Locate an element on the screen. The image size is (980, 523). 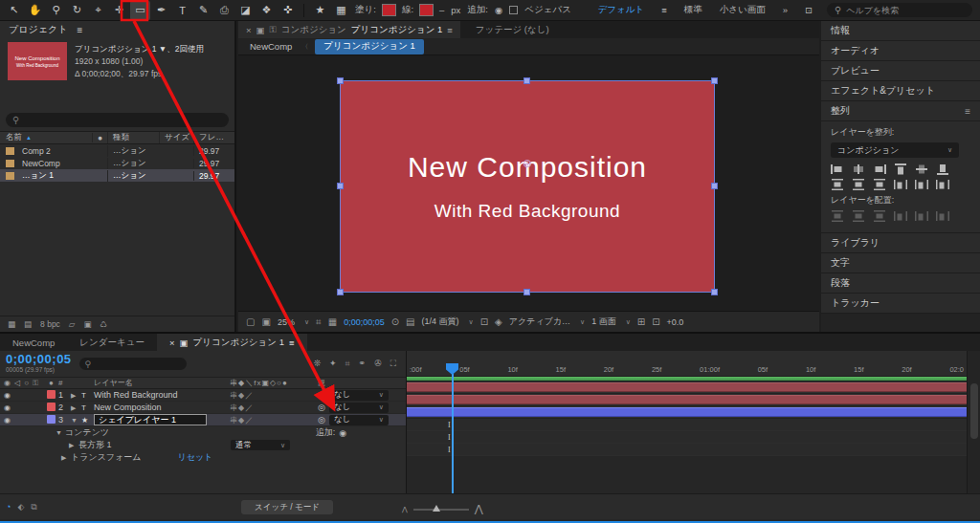
star-toggle-icon: ★ is located at coordinates (320, 11).